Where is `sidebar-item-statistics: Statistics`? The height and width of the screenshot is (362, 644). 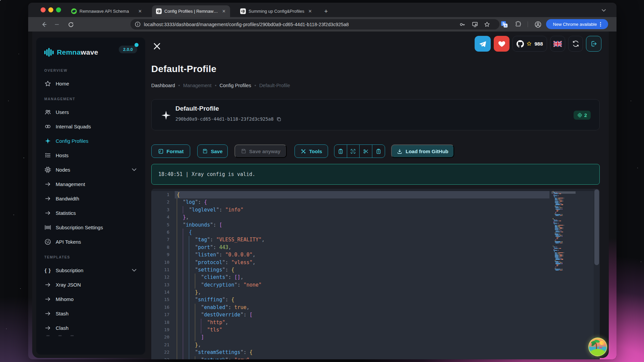
sidebar-item-statistics: Statistics is located at coordinates (91, 213).